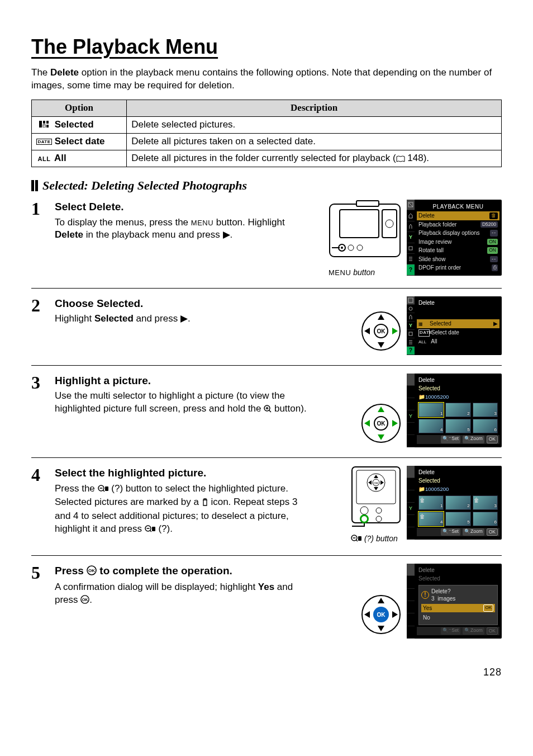  What do you see at coordinates (114, 319) in the screenshot?
I see `bold: Selected` at bounding box center [114, 319].